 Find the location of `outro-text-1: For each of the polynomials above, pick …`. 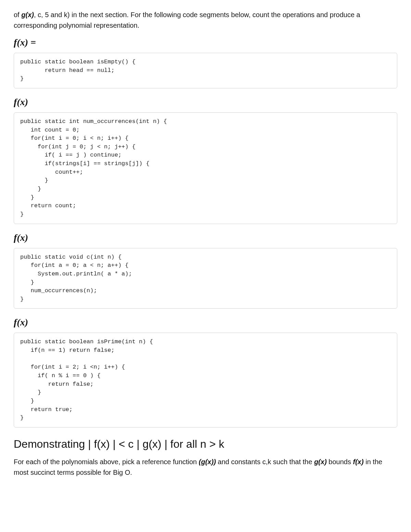

outro-text-1: For each of the polynomials above, pick … is located at coordinates (106, 462).